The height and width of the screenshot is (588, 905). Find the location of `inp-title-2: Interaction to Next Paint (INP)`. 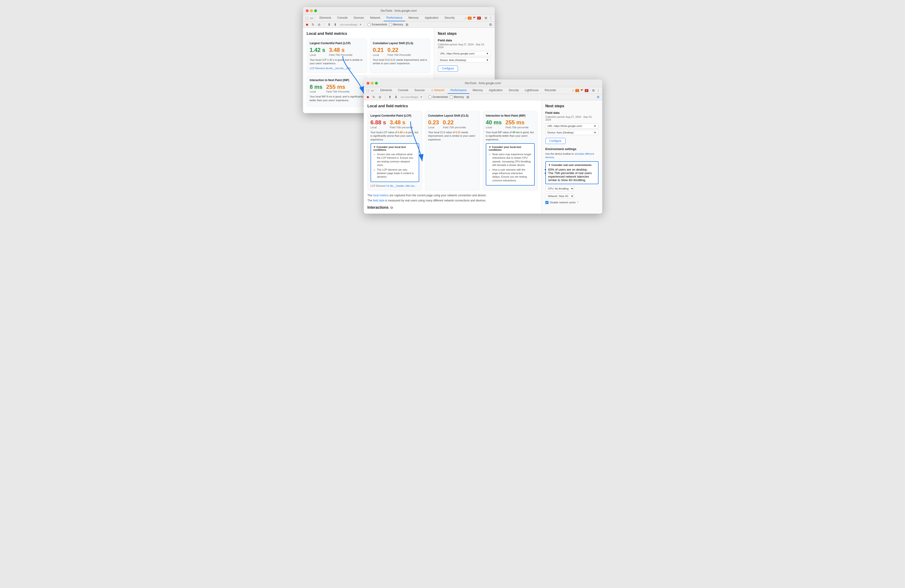

inp-title-2: Interaction to Next Paint (INP) is located at coordinates (510, 116).